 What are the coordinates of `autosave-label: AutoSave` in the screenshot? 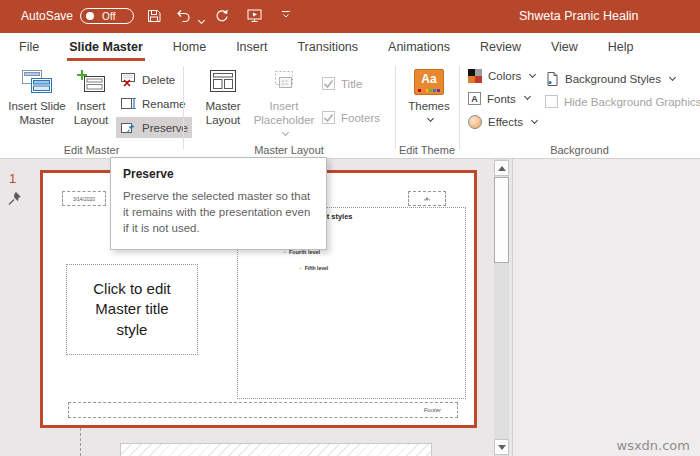 It's located at (47, 16).